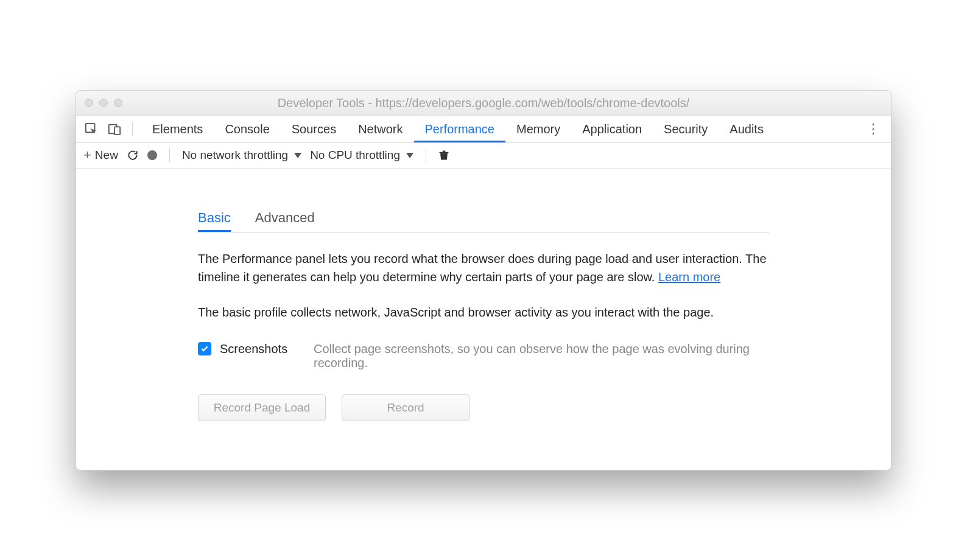 This screenshot has width=967, height=560. Describe the element at coordinates (104, 103) in the screenshot. I see `traffic-lights` at that location.